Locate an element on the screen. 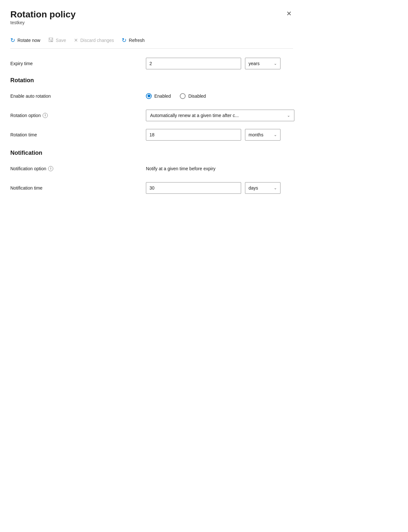  save-label: Save is located at coordinates (61, 40).